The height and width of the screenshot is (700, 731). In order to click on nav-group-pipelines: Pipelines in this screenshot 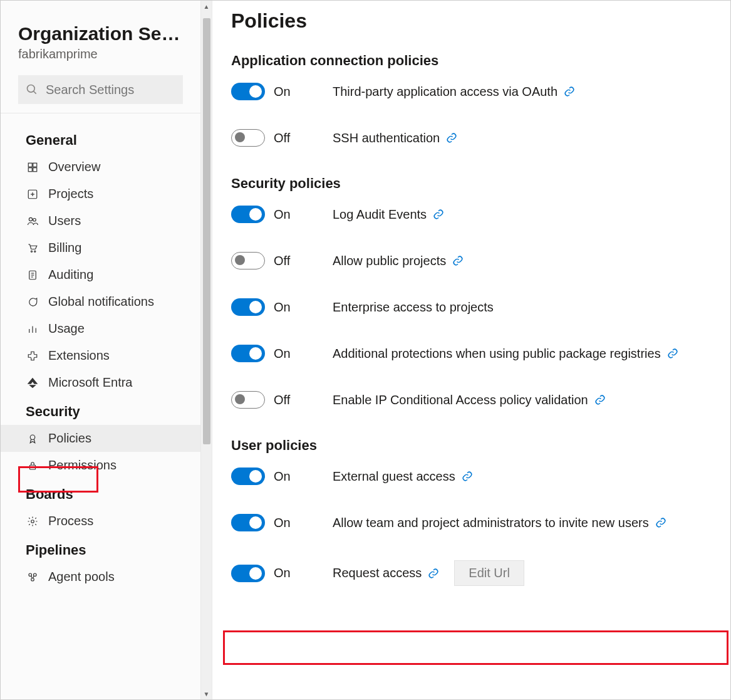, I will do `click(100, 549)`.